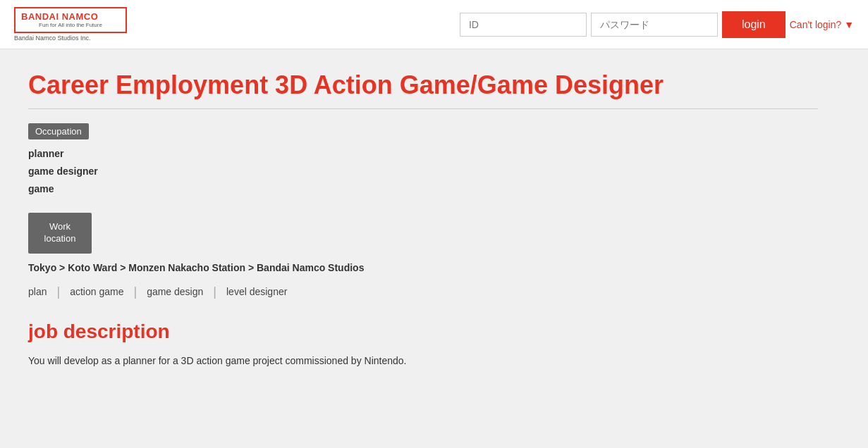 This screenshot has height=448, width=868. I want to click on occupation-item-3: game, so click(423, 189).